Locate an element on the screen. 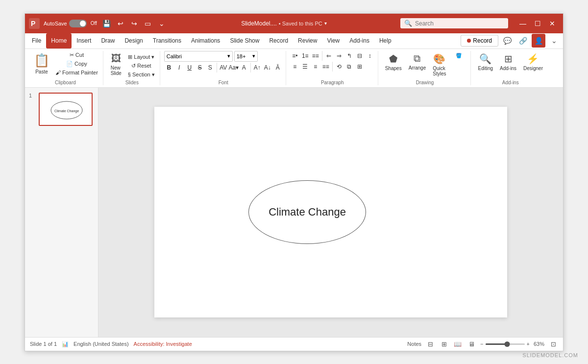 The height and width of the screenshot is (364, 588). arrange-label: Arrange is located at coordinates (417, 68).